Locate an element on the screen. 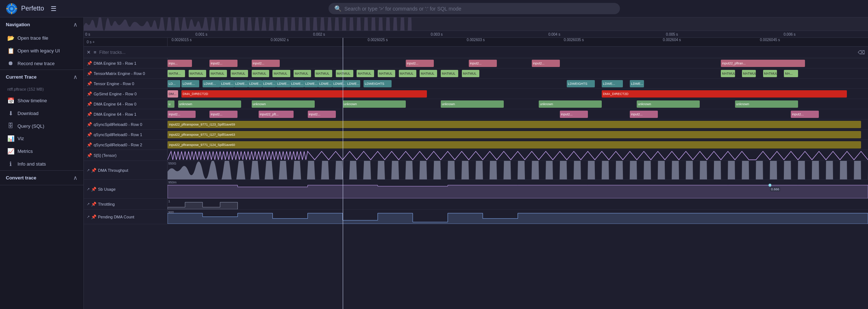  track-content-dma-throughput: 550G is located at coordinates (518, 170).